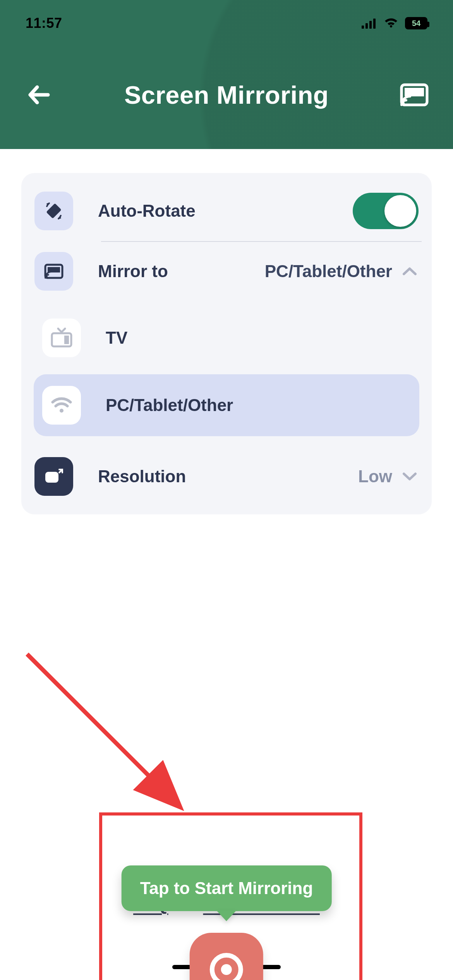 This screenshot has height=980, width=453. Describe the element at coordinates (369, 23) in the screenshot. I see `cellular-icon` at that location.